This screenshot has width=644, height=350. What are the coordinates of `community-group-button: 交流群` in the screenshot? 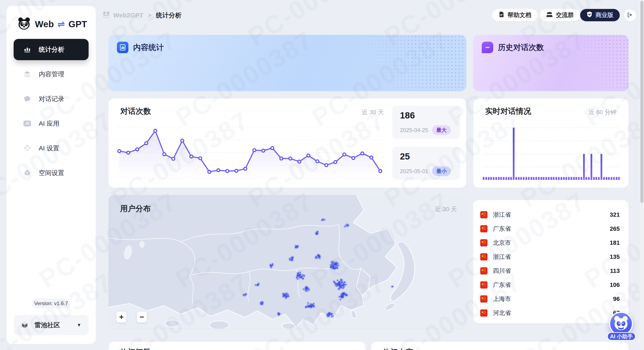 It's located at (560, 15).